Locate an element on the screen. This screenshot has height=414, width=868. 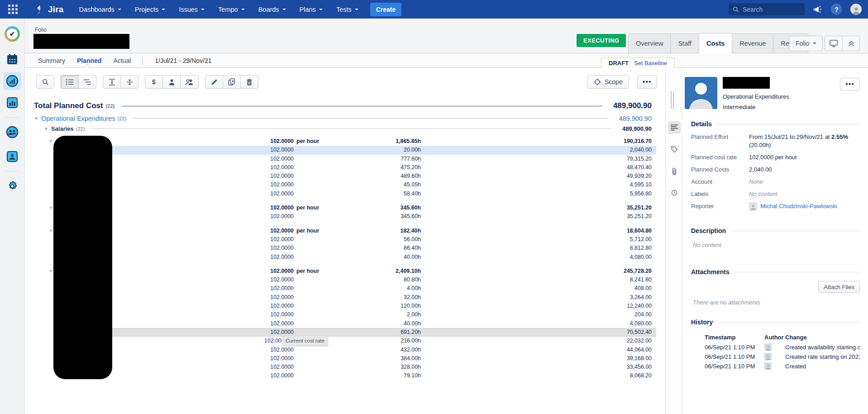
cost-row: 102.000020.00h2,040.00 is located at coordinates (345, 150).